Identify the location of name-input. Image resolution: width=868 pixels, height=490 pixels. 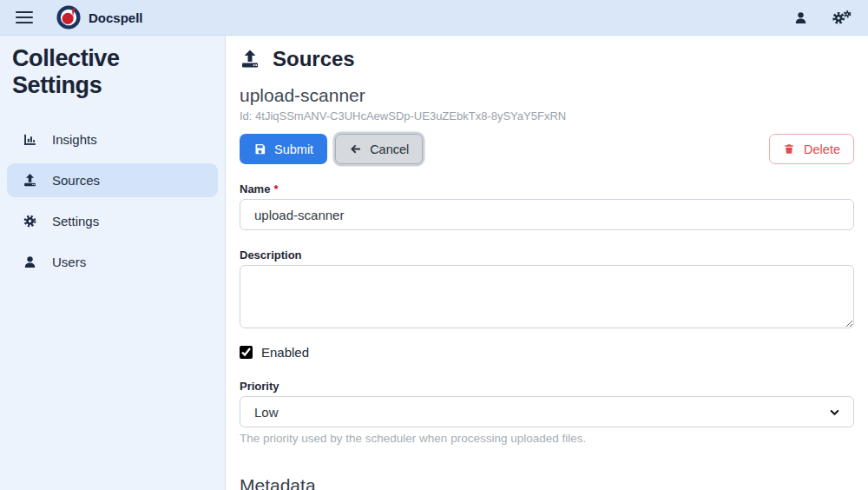
(547, 215).